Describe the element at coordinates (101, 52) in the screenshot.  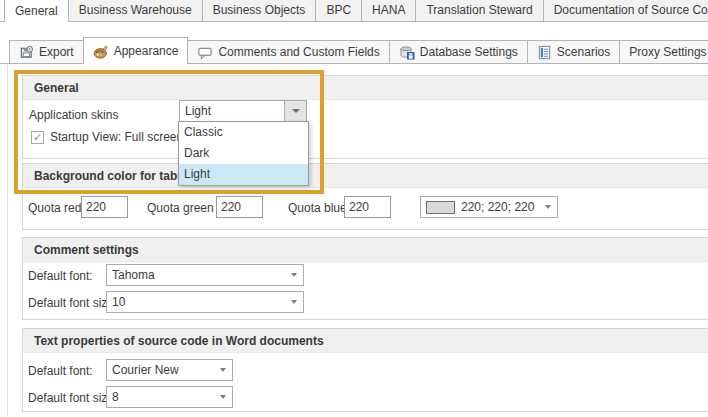
I see `appearance-icon` at that location.